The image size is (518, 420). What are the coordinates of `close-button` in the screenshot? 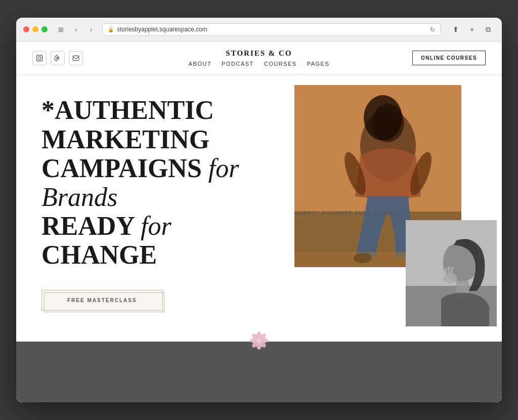 It's located at (26, 29).